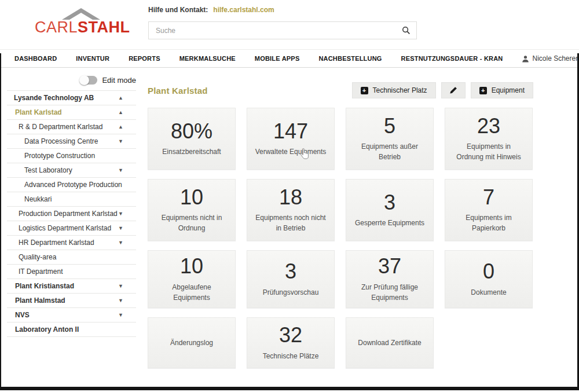 Image resolution: width=579 pixels, height=392 pixels. I want to click on sidebar-item-production-department-karlstad: Production Department Karlstad▼, so click(72, 214).